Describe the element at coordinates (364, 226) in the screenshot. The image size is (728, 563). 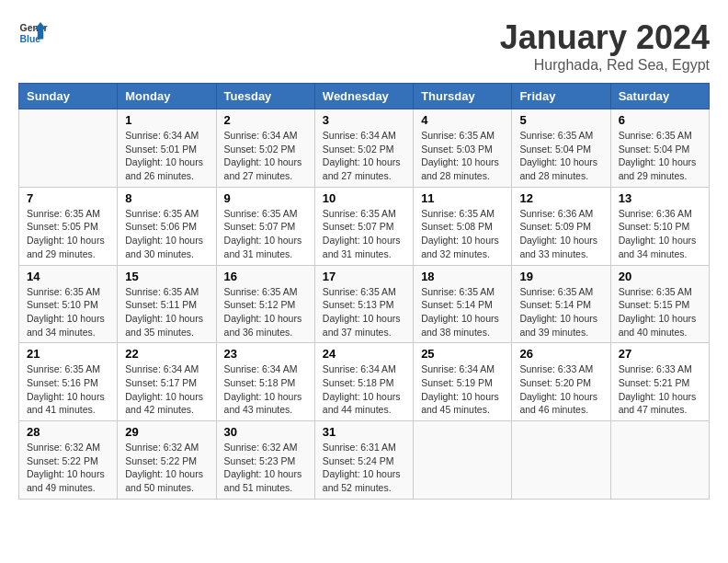
I see `week-row-2: 7Sunrise: 6:35 AMSunset: 5:05 PMDaylight…` at that location.